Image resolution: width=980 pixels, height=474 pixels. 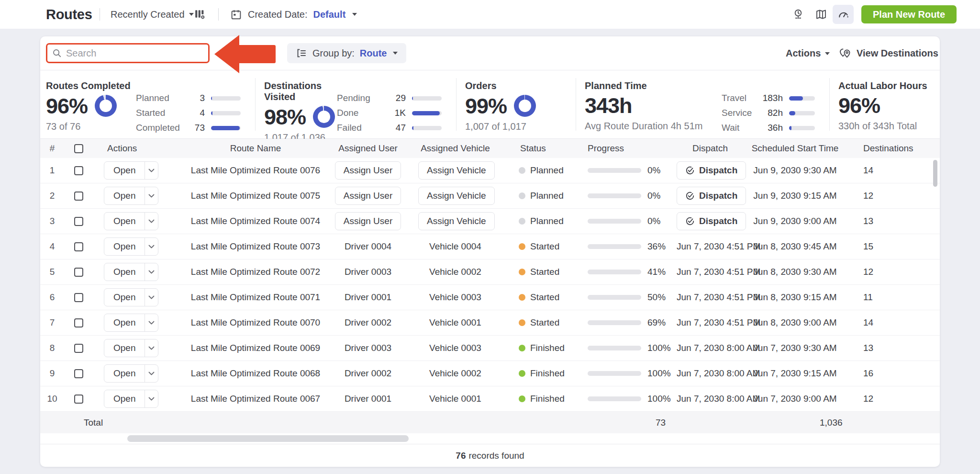 I want to click on divider, so click(x=100, y=14).